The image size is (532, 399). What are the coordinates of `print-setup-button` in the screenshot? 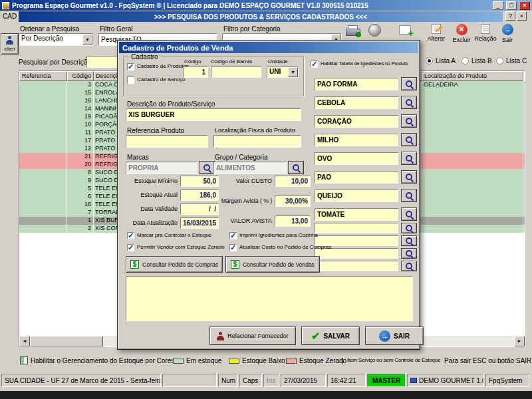 It's located at (352, 31).